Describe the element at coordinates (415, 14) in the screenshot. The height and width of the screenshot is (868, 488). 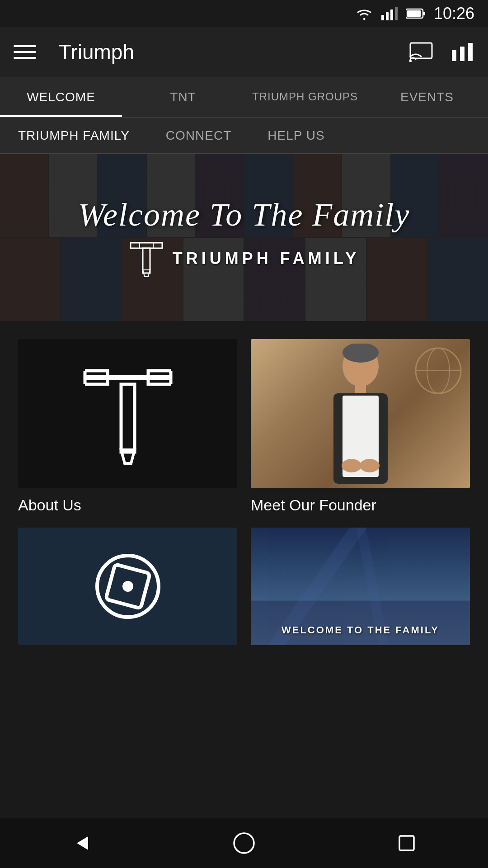
I see `status-icons: 10:26` at that location.